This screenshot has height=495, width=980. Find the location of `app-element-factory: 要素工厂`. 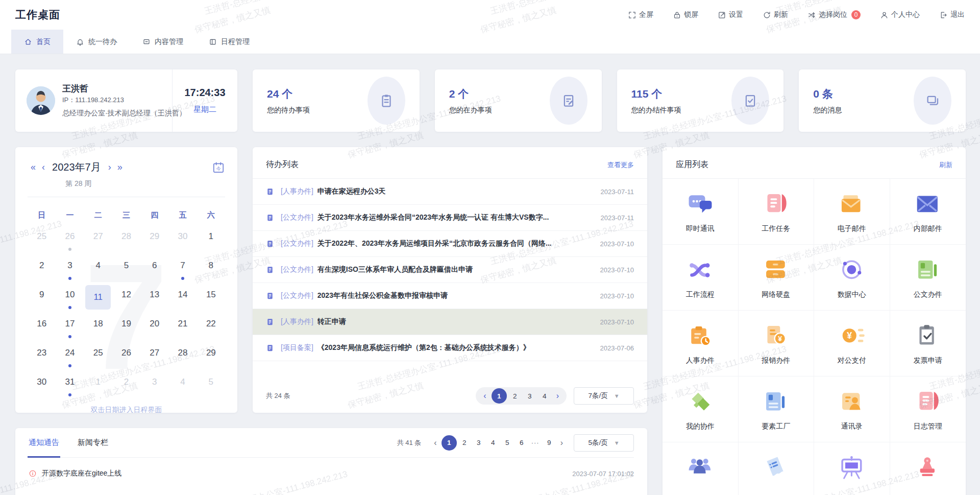

app-element-factory: 要素工厂 is located at coordinates (777, 410).